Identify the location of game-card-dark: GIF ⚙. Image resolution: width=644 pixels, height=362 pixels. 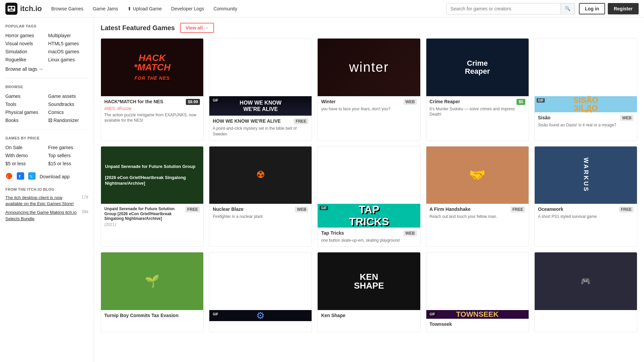
(260, 292).